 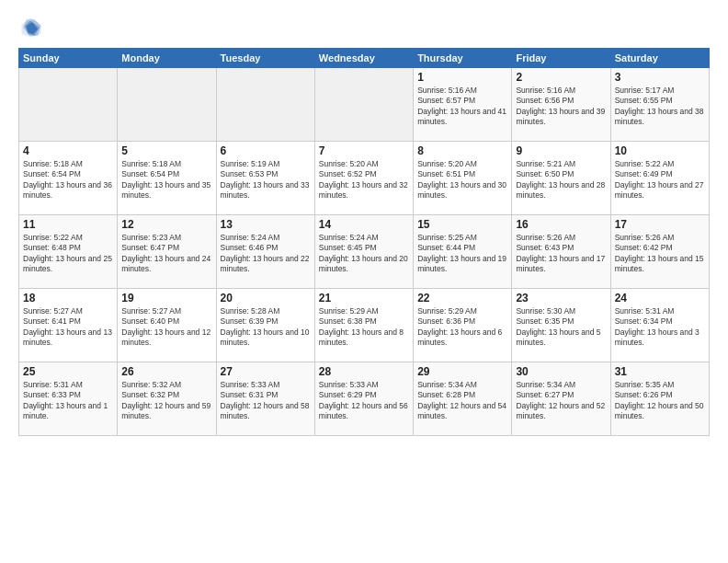 What do you see at coordinates (660, 151) in the screenshot?
I see `day-number: 10` at bounding box center [660, 151].